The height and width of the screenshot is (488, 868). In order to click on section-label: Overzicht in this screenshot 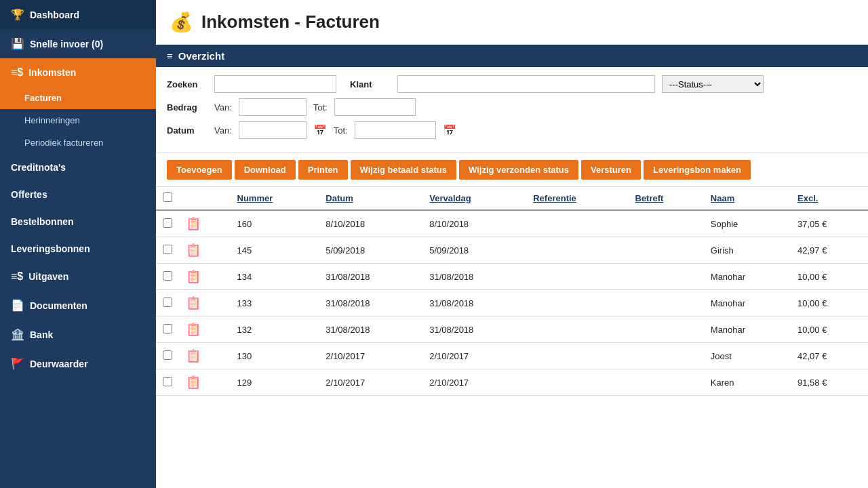, I will do `click(201, 56)`.